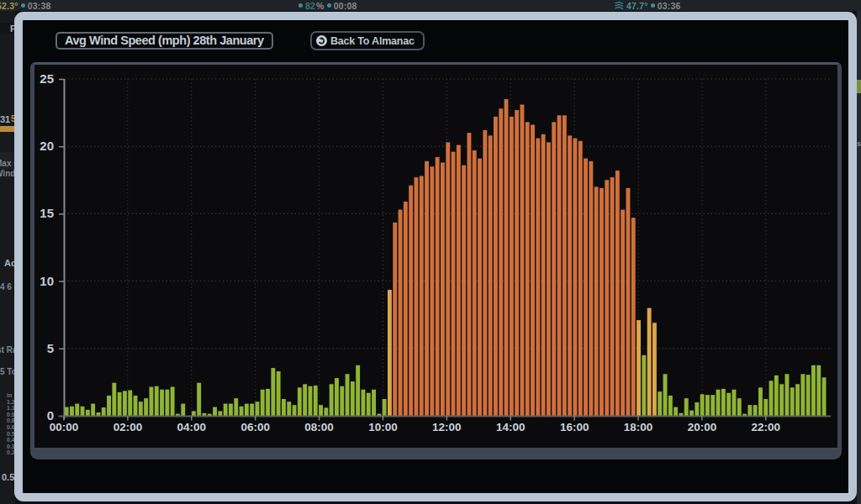 The height and width of the screenshot is (504, 861). What do you see at coordinates (367, 40) in the screenshot?
I see `back-to-almanac-button: Back To Almanac` at bounding box center [367, 40].